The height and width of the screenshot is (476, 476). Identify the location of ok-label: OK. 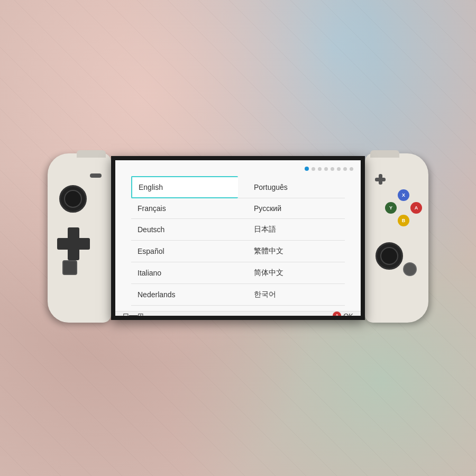
(348, 314).